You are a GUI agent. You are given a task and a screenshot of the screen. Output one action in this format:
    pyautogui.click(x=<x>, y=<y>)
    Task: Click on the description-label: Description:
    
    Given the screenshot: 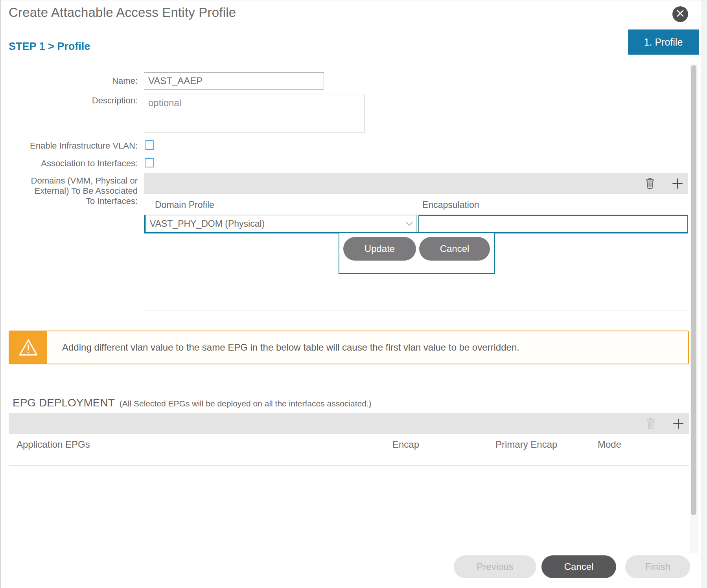 What is the action you would take?
    pyautogui.click(x=69, y=101)
    